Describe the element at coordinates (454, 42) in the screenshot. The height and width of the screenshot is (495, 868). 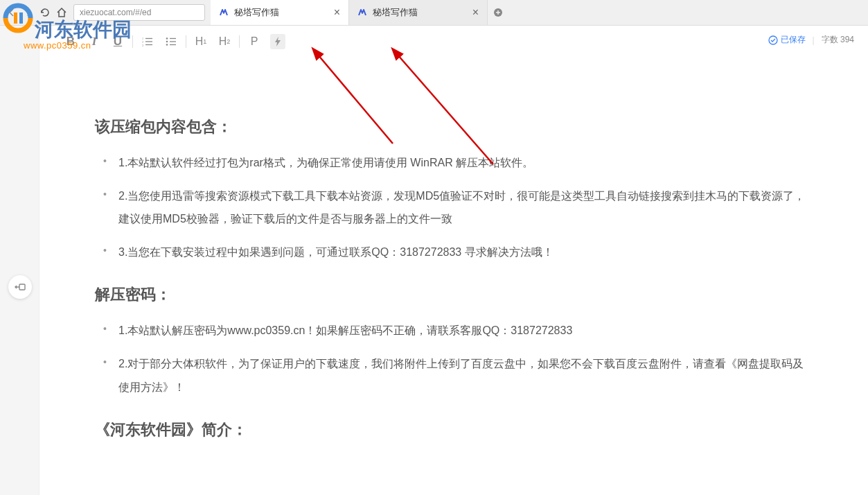
I see `format-toolbar: B I U 123 H1 H2 P` at that location.